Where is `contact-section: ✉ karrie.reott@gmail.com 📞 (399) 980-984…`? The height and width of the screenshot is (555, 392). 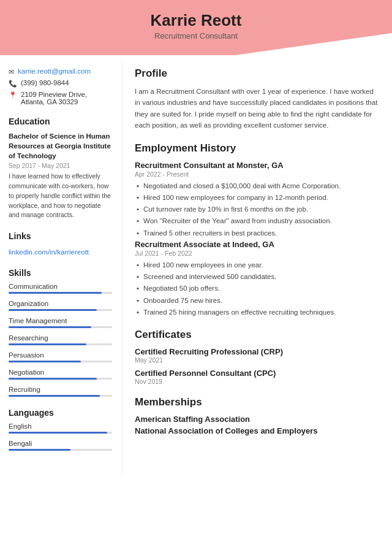 contact-section: ✉ karrie.reott@gmail.com 📞 (399) 980-984… is located at coordinates (60, 86).